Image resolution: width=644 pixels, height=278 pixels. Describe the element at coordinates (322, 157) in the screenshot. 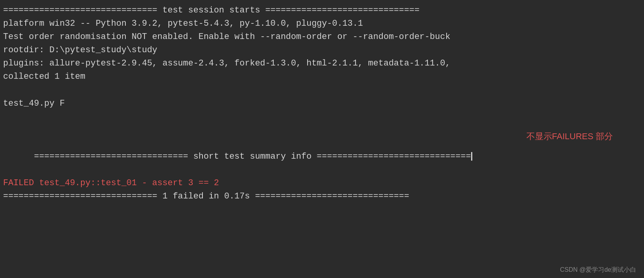

I see `line11-summary: ============================== short tes…` at that location.